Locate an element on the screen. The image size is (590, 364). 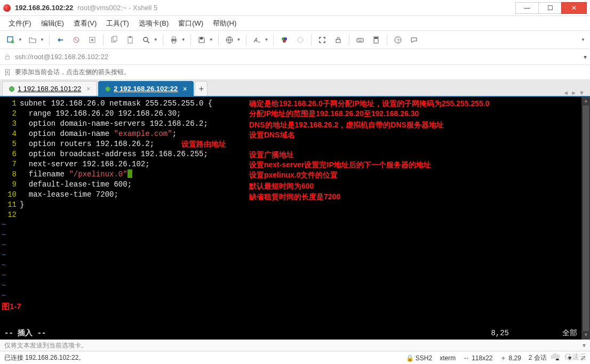
toolbar: ▼ ▼ ▼ ▼ ▼ ▼ A▼ ? ▼ is located at coordinates (295, 40).